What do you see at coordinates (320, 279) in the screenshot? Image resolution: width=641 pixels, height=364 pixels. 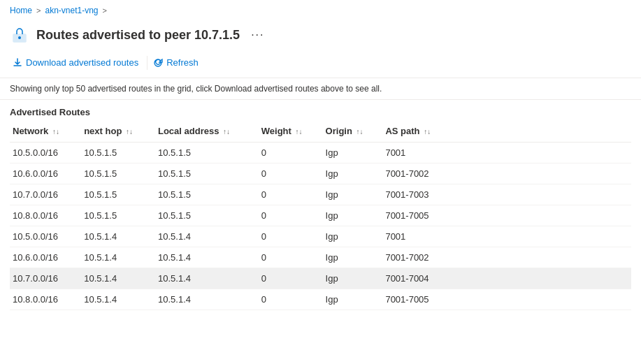 I see `table-row: 10.7.0.0/1610.5.1.410.5.1.40Igp7001-7004` at bounding box center [320, 279].